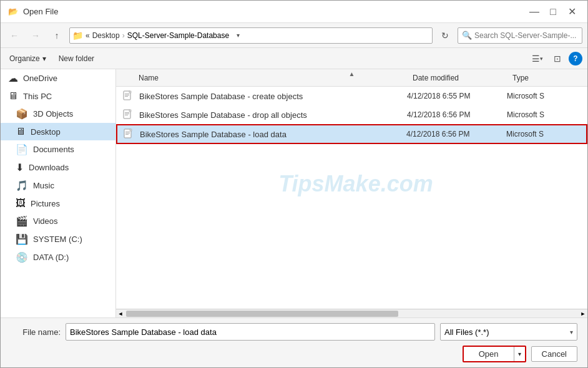  Describe the element at coordinates (489, 354) in the screenshot. I see `open-button: Open` at that location.